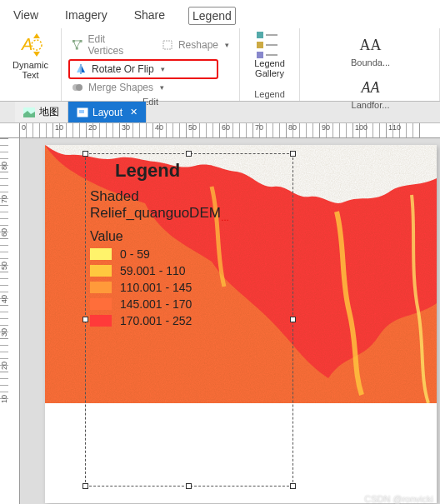 This screenshot has width=440, height=504. I want to click on merge-shapes-icon, so click(78, 87).